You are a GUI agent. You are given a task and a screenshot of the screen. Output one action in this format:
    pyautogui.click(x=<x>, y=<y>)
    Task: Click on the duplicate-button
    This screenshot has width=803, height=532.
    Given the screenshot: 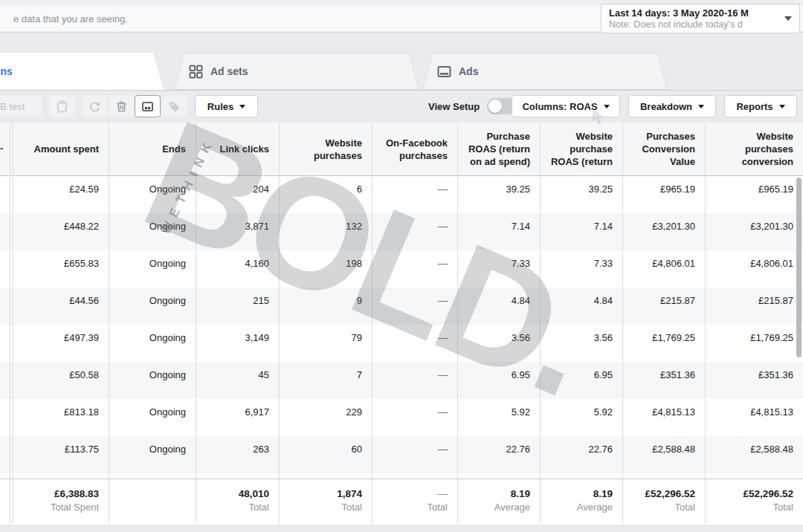 What is the action you would take?
    pyautogui.click(x=62, y=106)
    